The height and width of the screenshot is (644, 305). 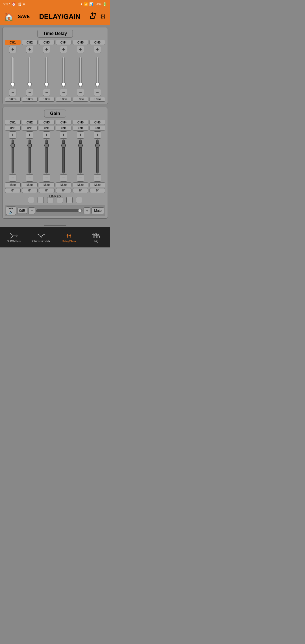 I want to click on delay-ch1-col: CH1 + − 0.0ms, so click(x=13, y=71).